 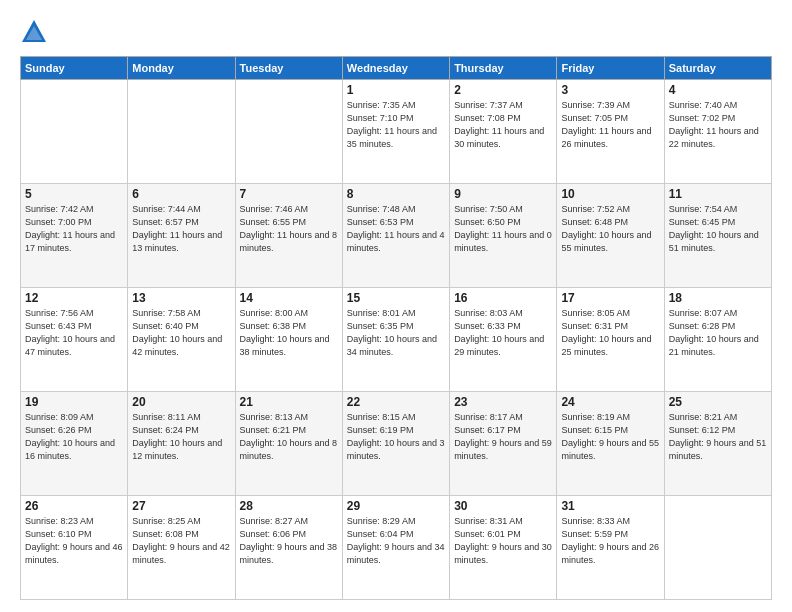 What do you see at coordinates (182, 444) in the screenshot?
I see `calendar-cell: 20Sunrise: 8:11 AM Sunset: 6:24 PM Dayli…` at bounding box center [182, 444].